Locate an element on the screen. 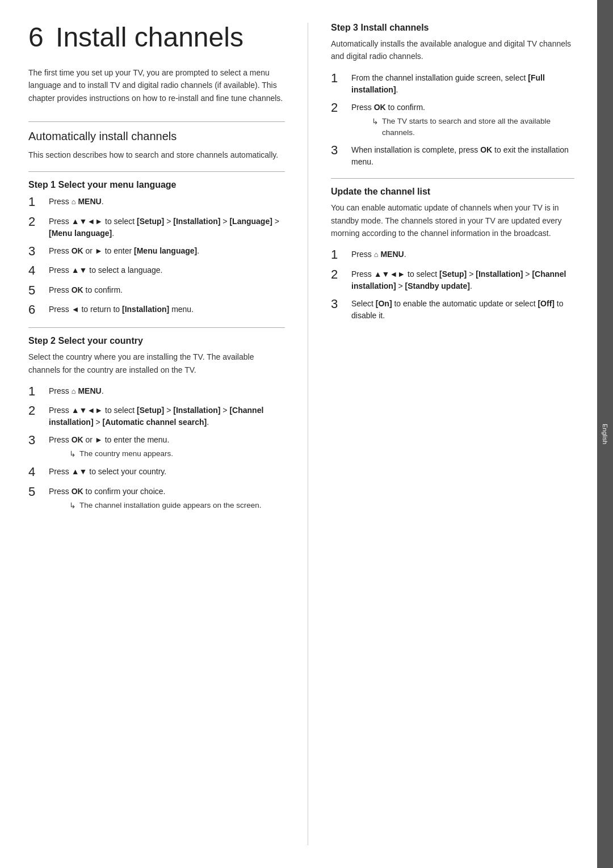 The image size is (613, 868). update-channel-heading: Update the channel list is located at coordinates (453, 192).